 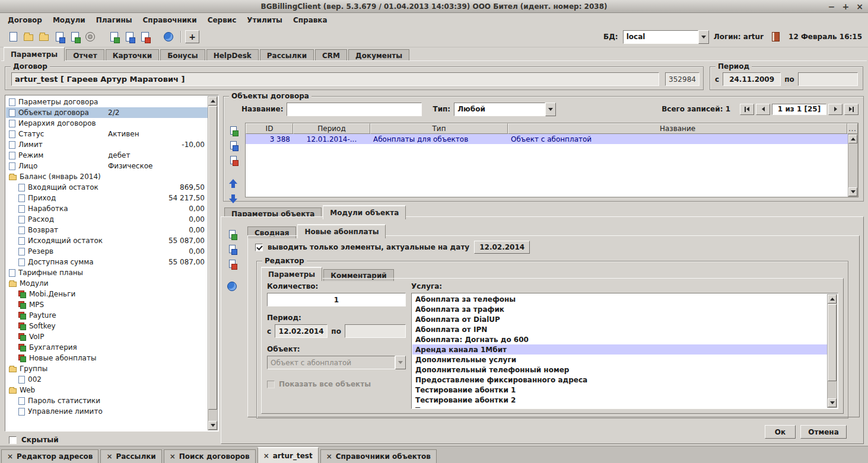 What do you see at coordinates (107, 198) in the screenshot?
I see `tree-item: Приход54 217,50` at bounding box center [107, 198].